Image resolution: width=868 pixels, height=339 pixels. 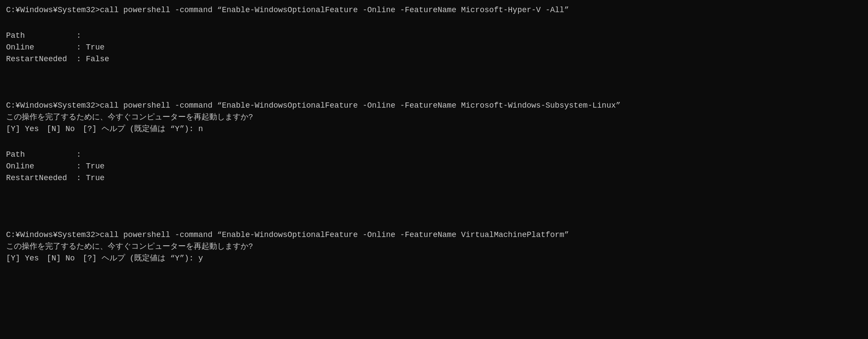 I want to click on output-wsl-restart: RestartNeeded : True, so click(x=434, y=178).